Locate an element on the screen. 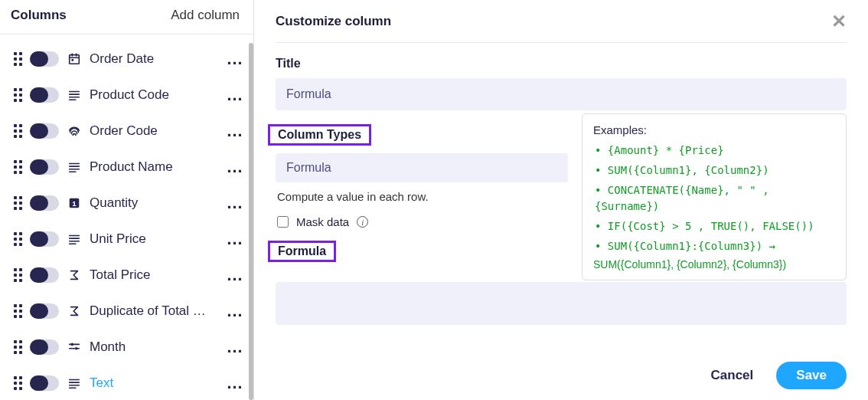 The height and width of the screenshot is (400, 868). scrollbar is located at coordinates (251, 221).